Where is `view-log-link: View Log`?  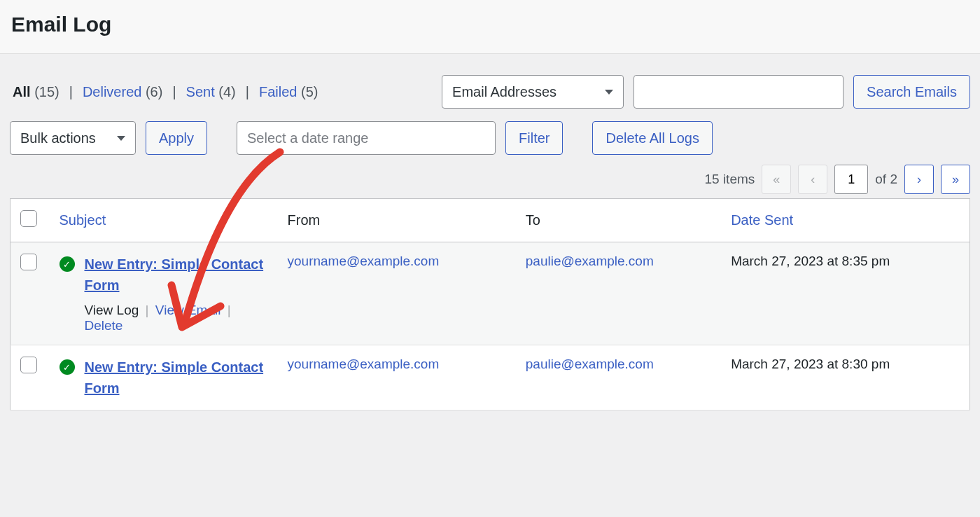
view-log-link: View Log is located at coordinates (112, 310).